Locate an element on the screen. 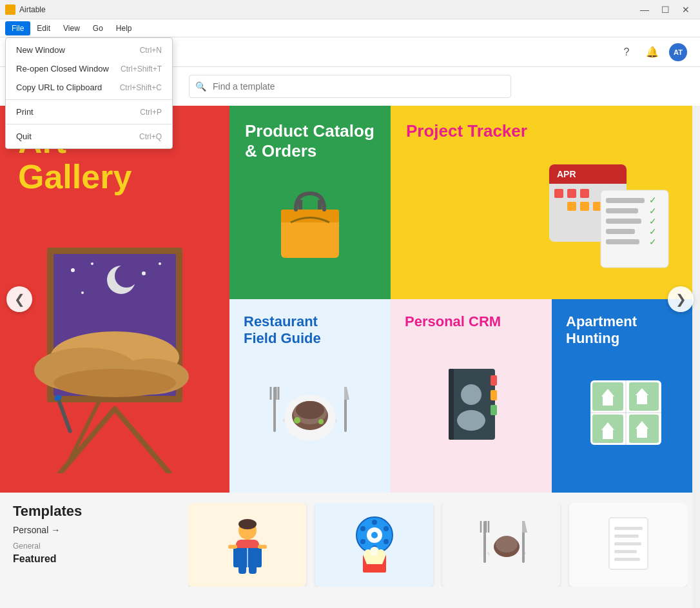 This screenshot has height=608, width=700. apartment-hunting-title: ApartmentHunting is located at coordinates (626, 330).